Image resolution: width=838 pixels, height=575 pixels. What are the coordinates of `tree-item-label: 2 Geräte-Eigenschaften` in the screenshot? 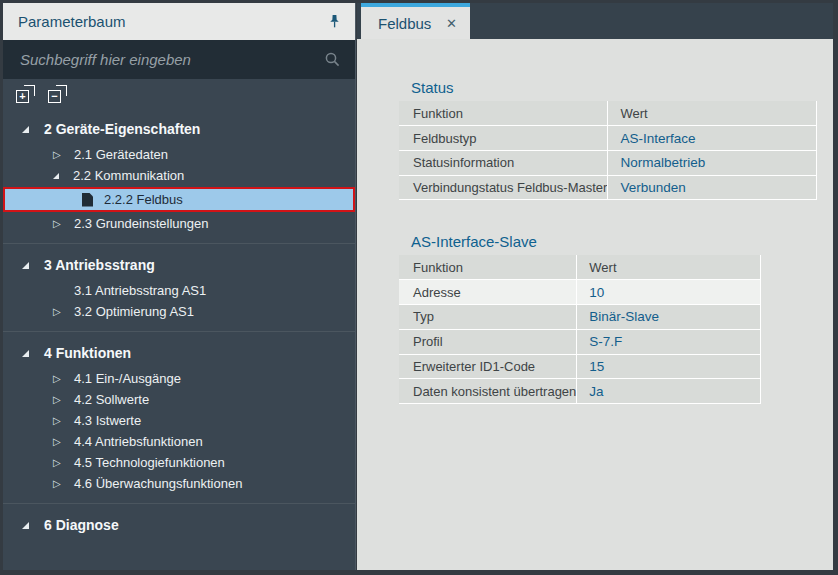 It's located at (122, 129).